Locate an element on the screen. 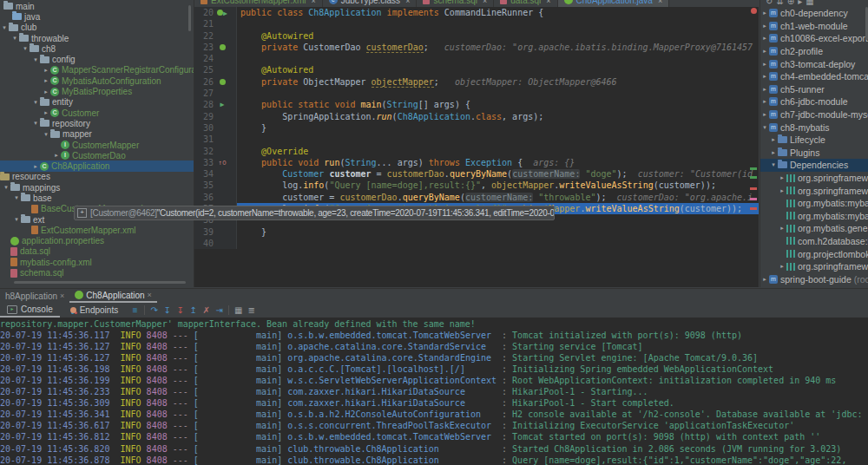 This screenshot has height=465, width=868. editor-line-29: 29 SpringApplication.run(Ch8Application.… is located at coordinates (477, 116).